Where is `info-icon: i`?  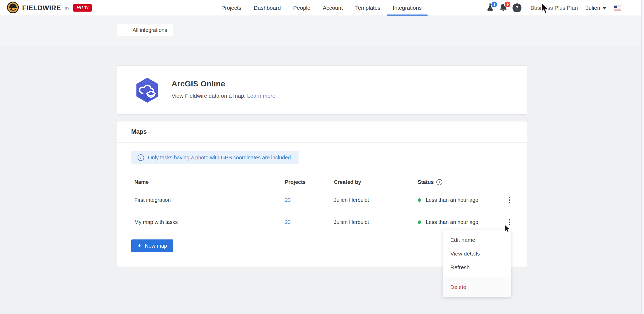 info-icon: i is located at coordinates (141, 158).